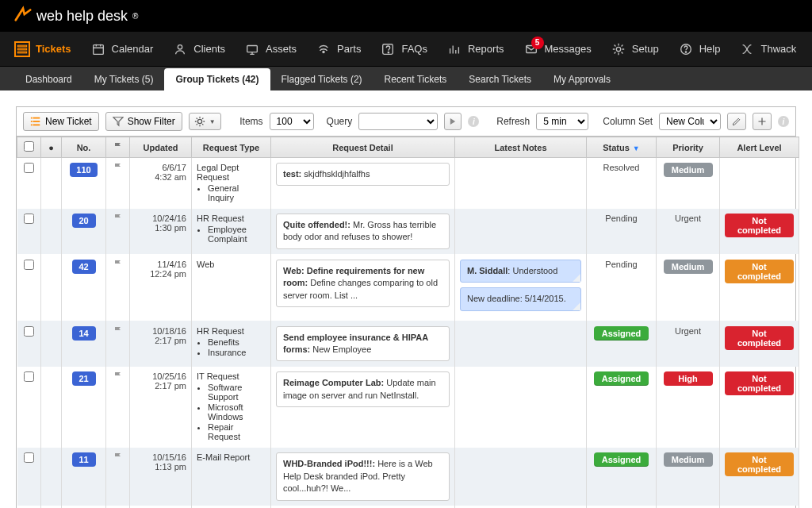 The image size is (812, 508). What do you see at coordinates (520, 298) in the screenshot?
I see `note-box: New deadline: 5/14/2015.` at bounding box center [520, 298].